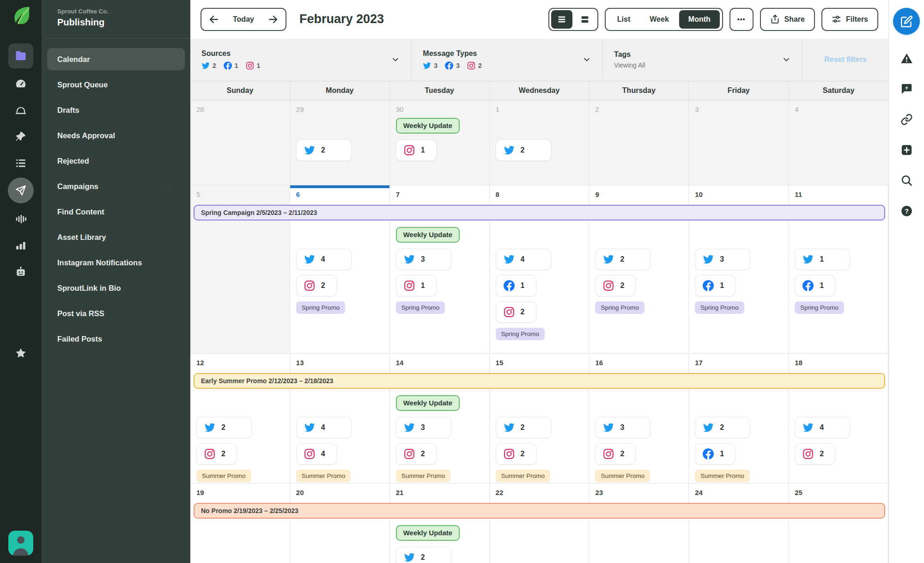  Describe the element at coordinates (440, 523) in the screenshot. I see `calendar-day-21: 21Weekly Update2` at that location.